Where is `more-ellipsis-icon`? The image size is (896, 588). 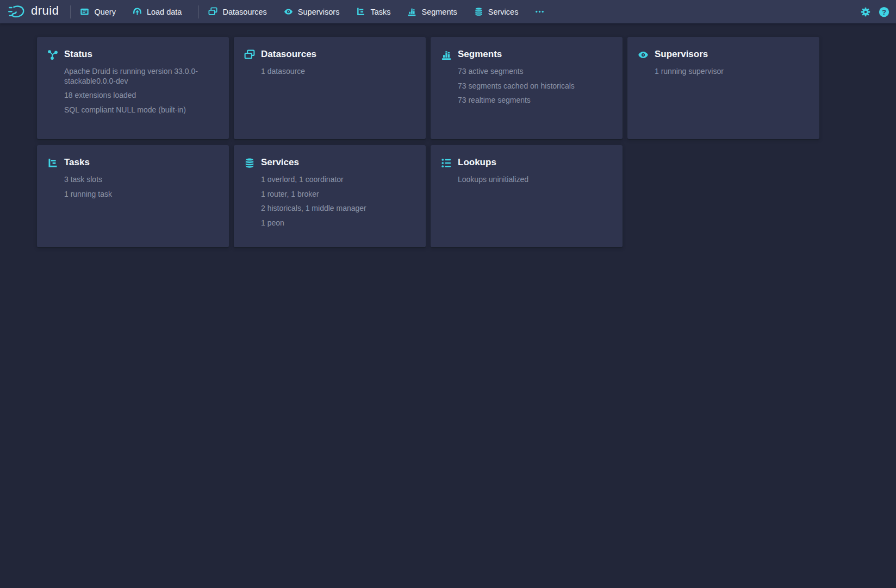 more-ellipsis-icon is located at coordinates (539, 12).